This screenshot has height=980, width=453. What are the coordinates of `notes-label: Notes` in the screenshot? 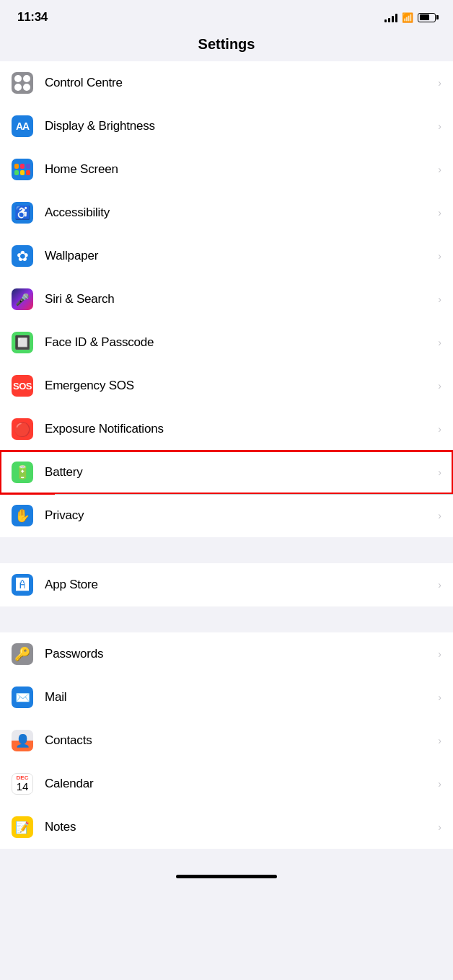 It's located at (238, 827).